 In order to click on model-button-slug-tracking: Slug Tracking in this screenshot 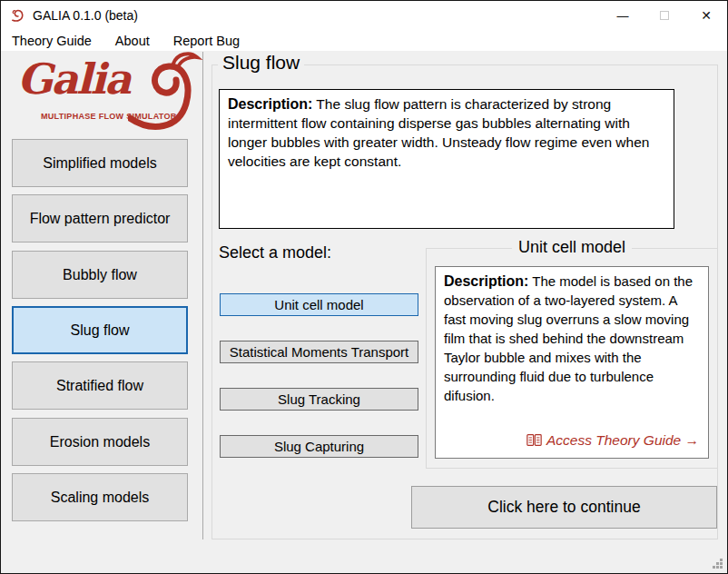, I will do `click(320, 400)`.